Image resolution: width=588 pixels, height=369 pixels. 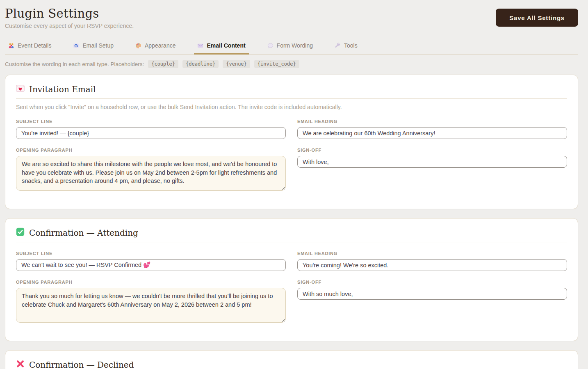 I want to click on speech-bubble-icon, so click(x=271, y=46).